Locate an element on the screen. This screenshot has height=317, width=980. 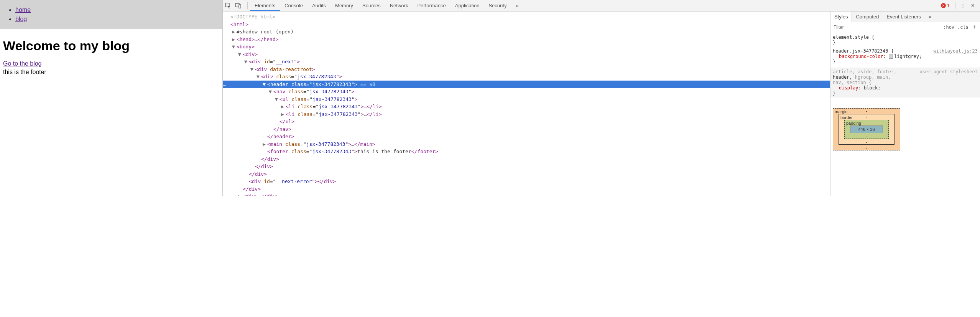
rule-prop: background-color: lightgrey; is located at coordinates (905, 56).